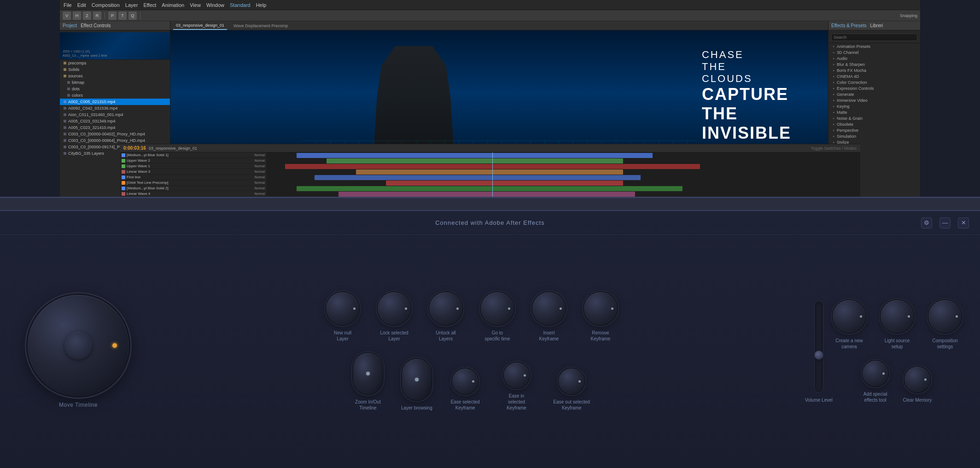 The image size is (980, 468). Describe the element at coordinates (517, 375) in the screenshot. I see `knob-ease-in` at that location.